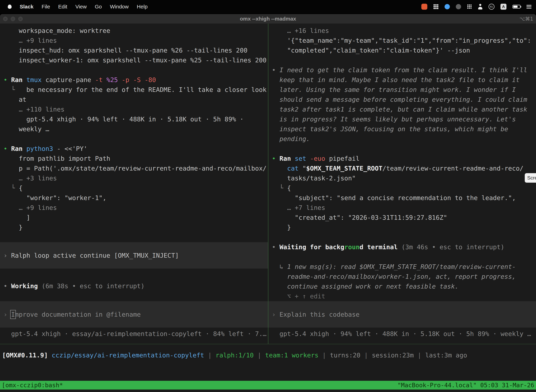  What do you see at coordinates (291, 139) in the screenshot?
I see `text-segment: pending.` at bounding box center [291, 139].